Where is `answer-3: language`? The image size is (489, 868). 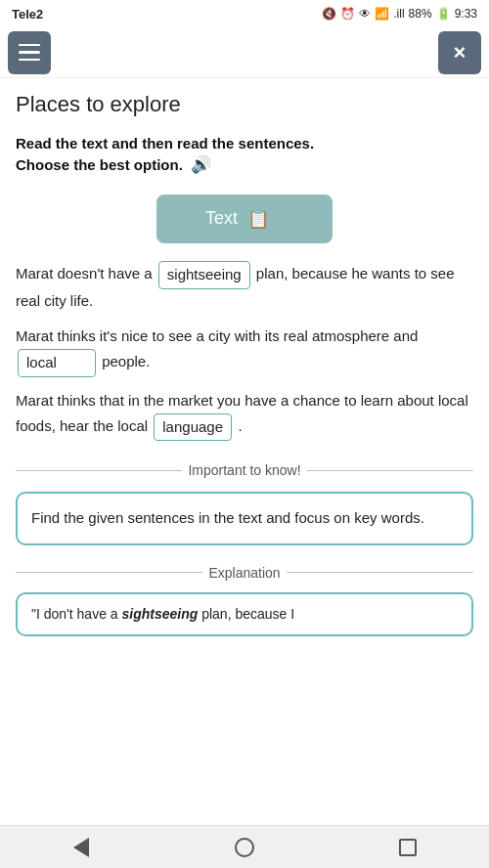
answer-3: language is located at coordinates (193, 428).